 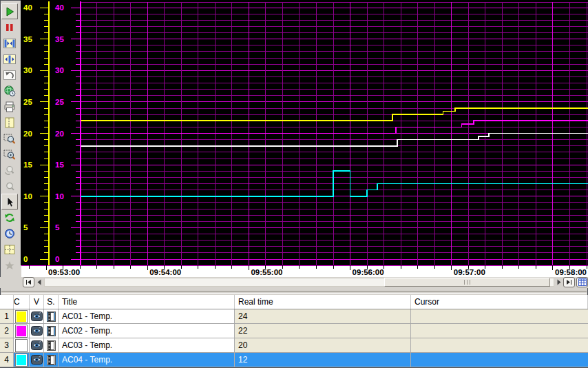 What do you see at coordinates (10, 74) in the screenshot?
I see `undo-button` at bounding box center [10, 74].